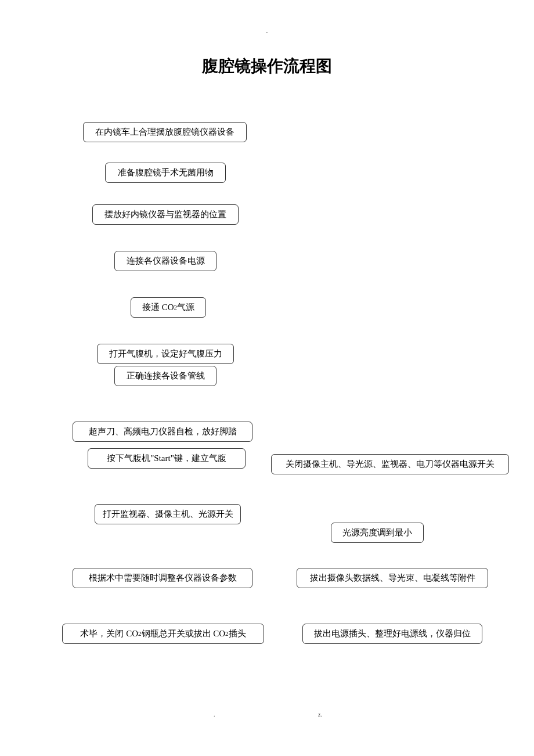 The height and width of the screenshot is (756, 534). Describe the element at coordinates (165, 261) in the screenshot. I see `flow-box-connect-power: 连接各仪器设备电源` at that location.